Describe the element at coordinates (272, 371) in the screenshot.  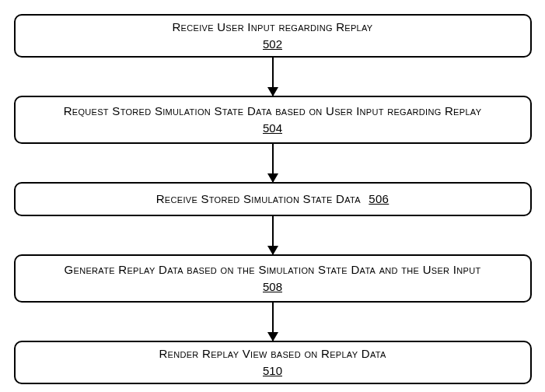
I see `step-ref: 510` at that location.